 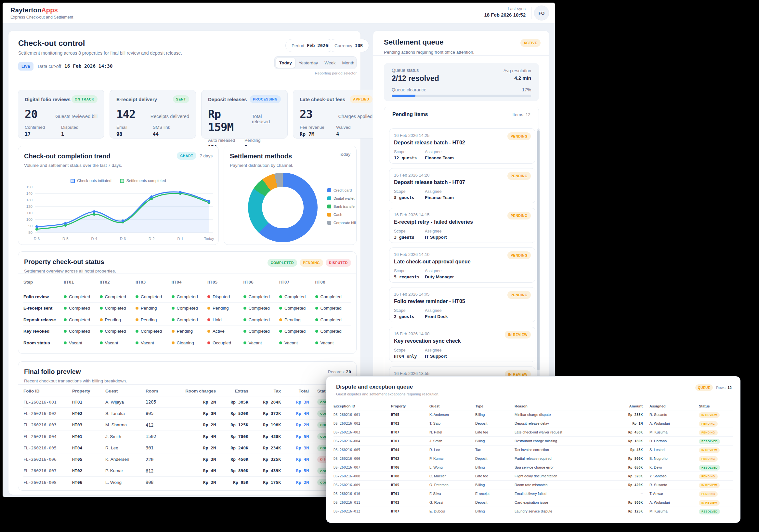 I want to click on exception-id: DS-260216-012, so click(x=362, y=511).